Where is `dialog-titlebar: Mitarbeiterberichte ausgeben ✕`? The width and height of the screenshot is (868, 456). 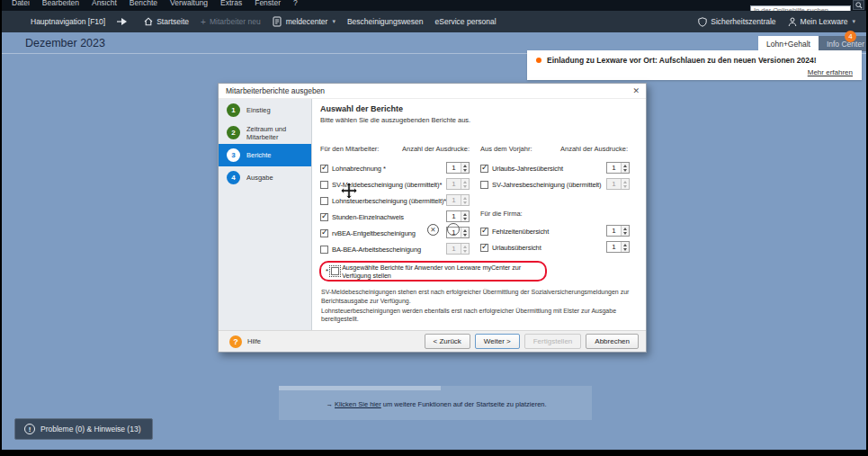
dialog-titlebar: Mitarbeiterberichte ausgeben ✕ is located at coordinates (432, 92).